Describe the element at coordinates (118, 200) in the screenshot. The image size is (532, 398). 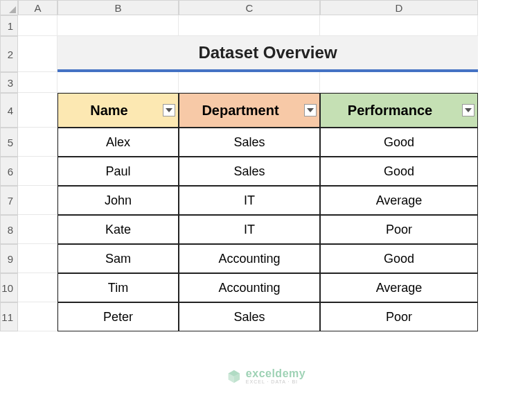
I see `table-cell: John` at that location.